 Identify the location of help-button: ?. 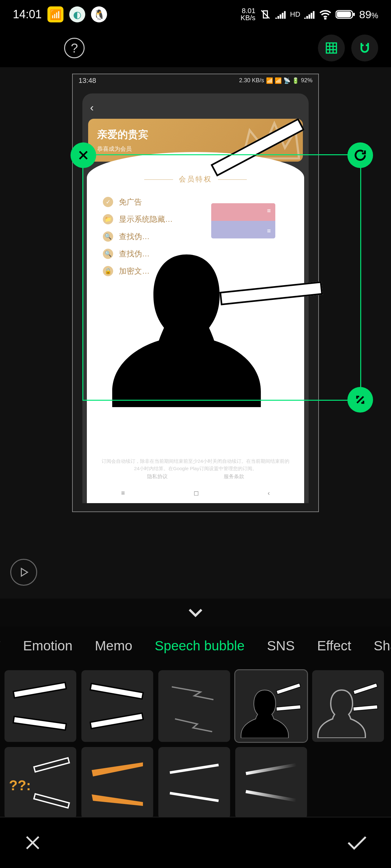
(74, 48).